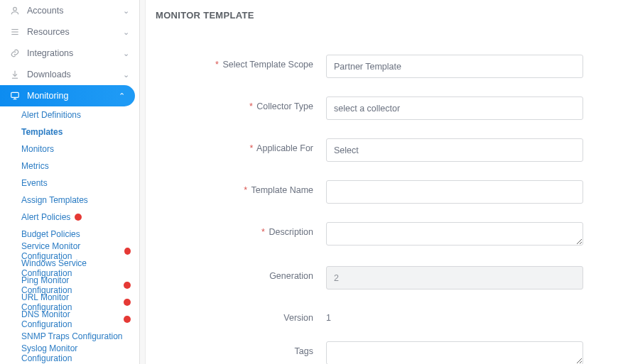 The image size is (623, 364). Describe the element at coordinates (70, 336) in the screenshot. I see `subnav-item: SNMP Traps Configuration` at that location.